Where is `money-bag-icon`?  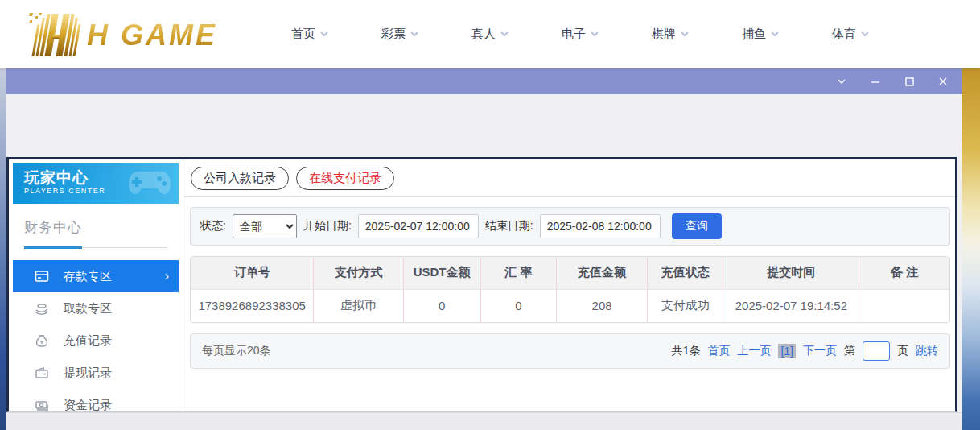
money-bag-icon is located at coordinates (42, 341).